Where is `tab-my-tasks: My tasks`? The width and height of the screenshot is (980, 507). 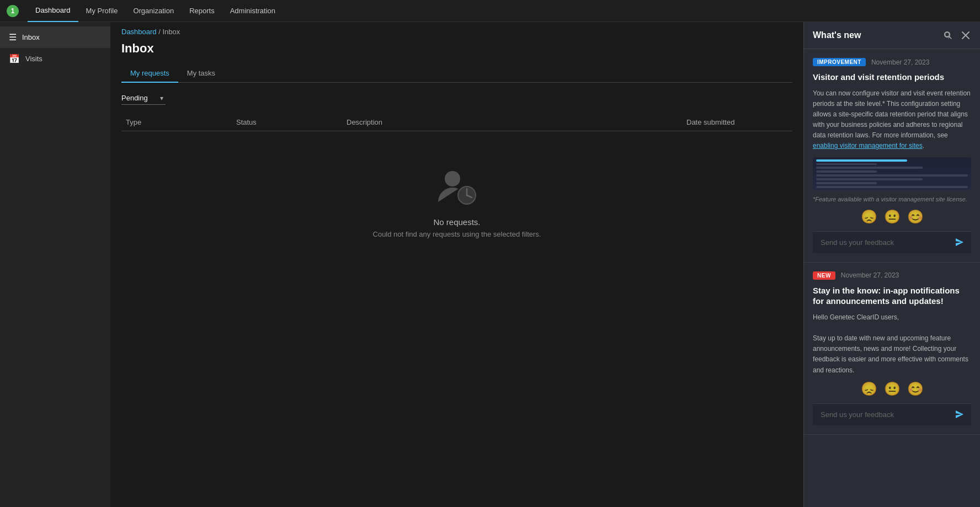
tab-my-tasks: My tasks is located at coordinates (201, 74).